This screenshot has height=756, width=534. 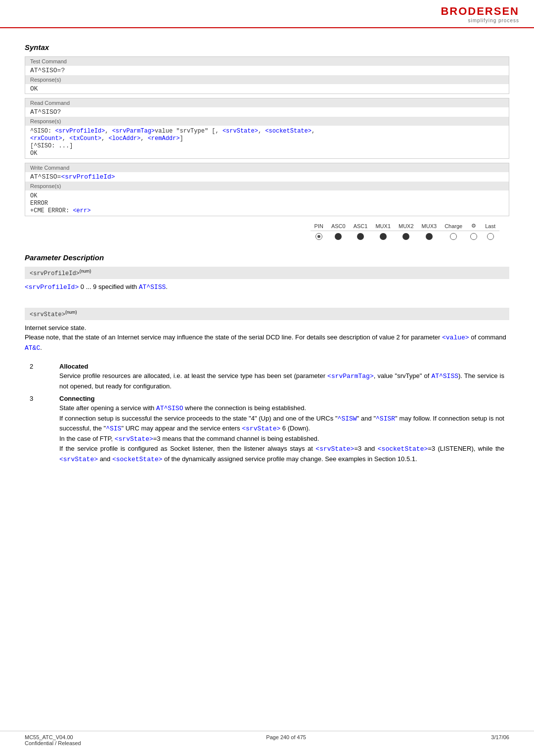 What do you see at coordinates (286, 740) in the screenshot?
I see `footer-page-number: Page 240 of 475` at bounding box center [286, 740].